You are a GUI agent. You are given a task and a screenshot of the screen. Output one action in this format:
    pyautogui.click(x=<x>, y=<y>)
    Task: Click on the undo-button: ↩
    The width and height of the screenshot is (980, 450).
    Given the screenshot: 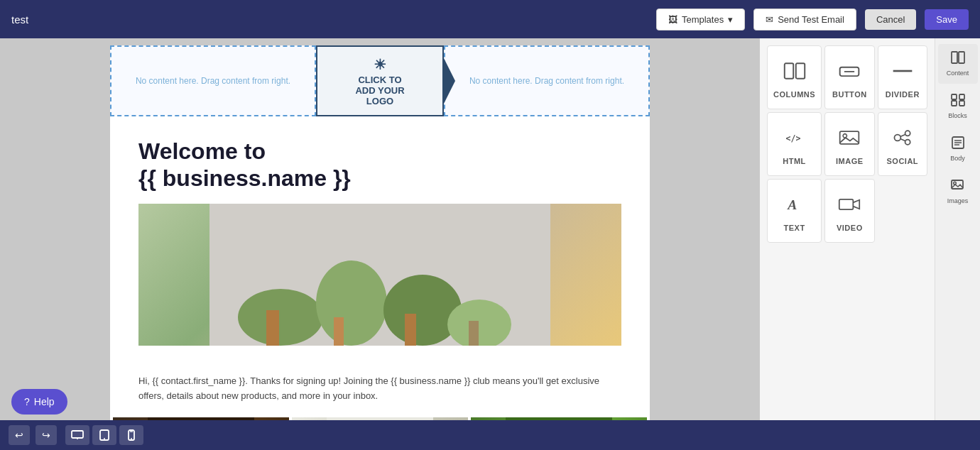 What is the action you would take?
    pyautogui.click(x=19, y=435)
    